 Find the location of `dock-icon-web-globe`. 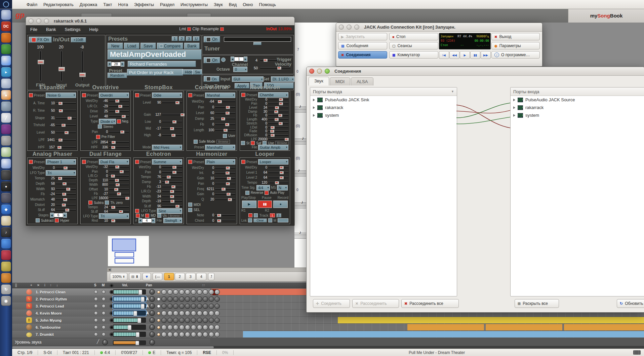

dock-icon-web-globe is located at coordinates (6, 49).